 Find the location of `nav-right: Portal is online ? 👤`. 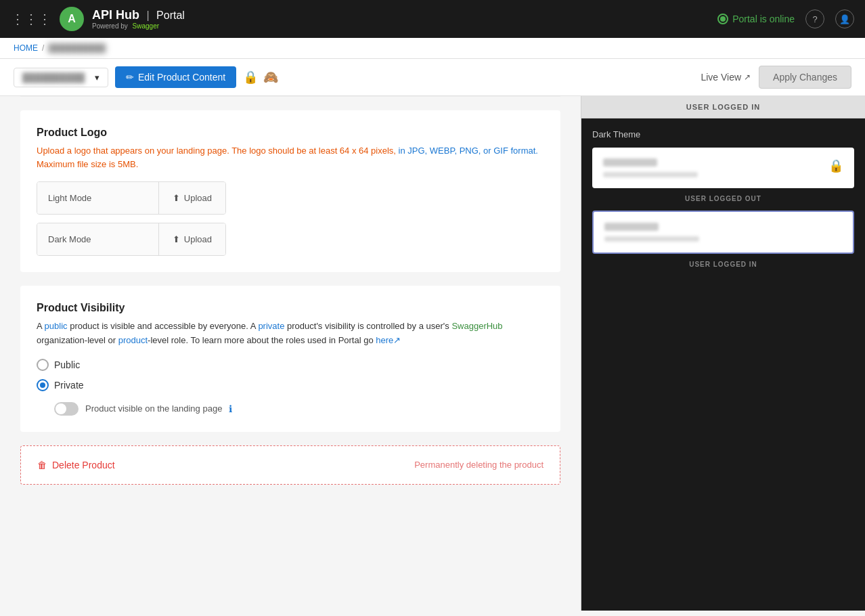

nav-right: Portal is online ? 👤 is located at coordinates (786, 19).